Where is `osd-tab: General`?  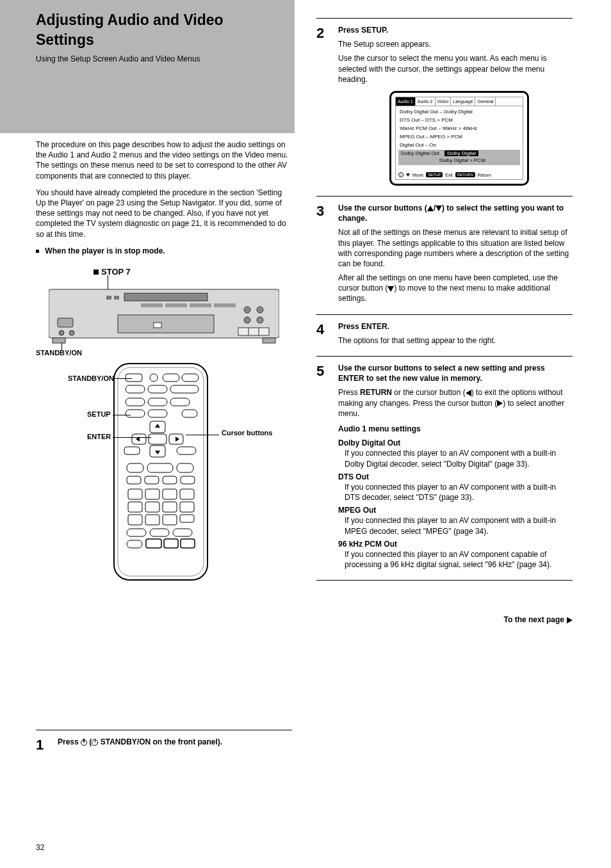 osd-tab: General is located at coordinates (485, 101).